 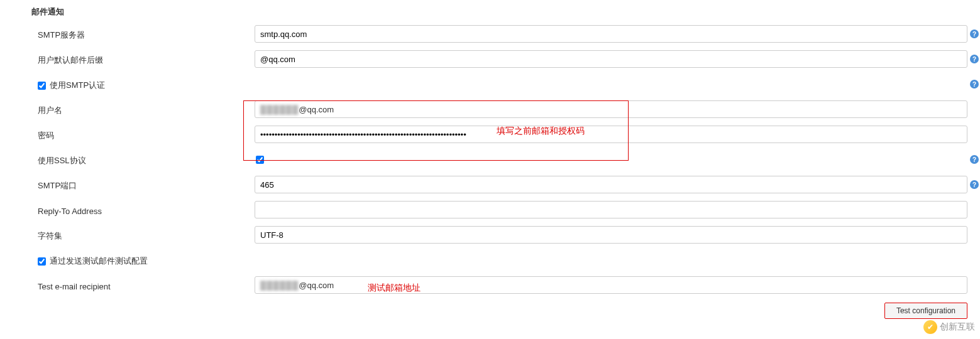 What do you see at coordinates (505, 109) in the screenshot?
I see `row-username: 用户名 ██████@qq.com` at bounding box center [505, 109].